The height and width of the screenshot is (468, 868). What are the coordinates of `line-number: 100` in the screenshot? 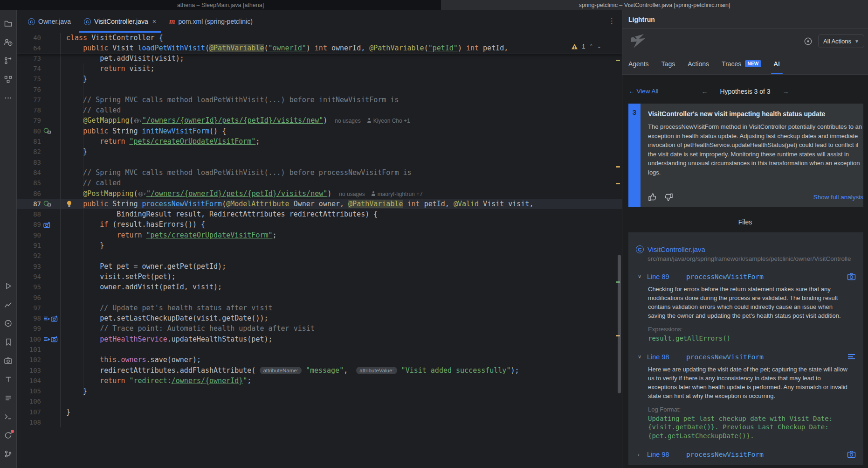 It's located at (29, 339).